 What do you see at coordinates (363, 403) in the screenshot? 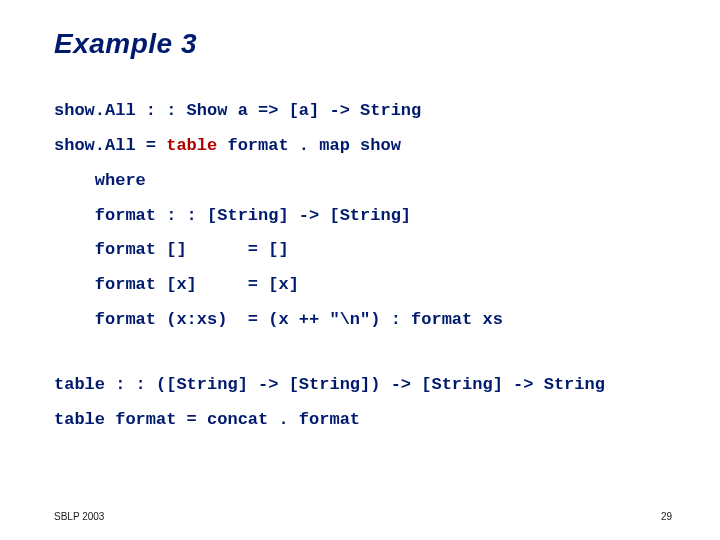
I see `code-block-2: table : : ([String] -> [String]) -> [Str…` at bounding box center [363, 403].